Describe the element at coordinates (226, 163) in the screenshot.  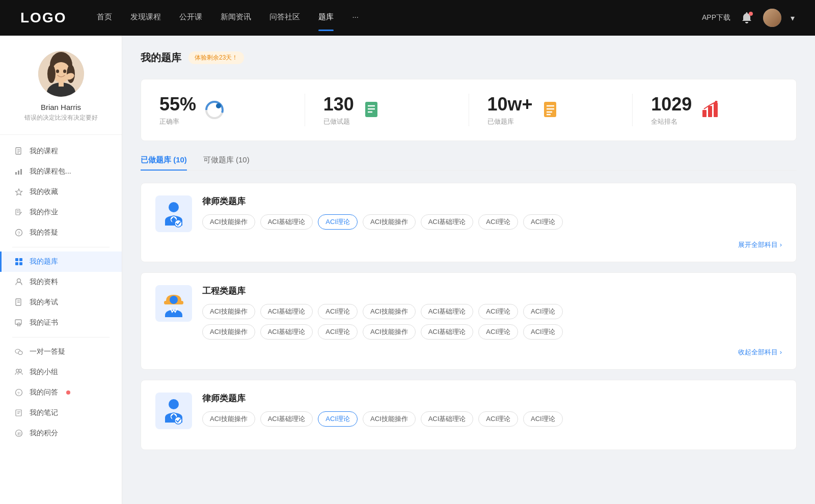
I see `tab-available: 可做题库 (10)` at that location.